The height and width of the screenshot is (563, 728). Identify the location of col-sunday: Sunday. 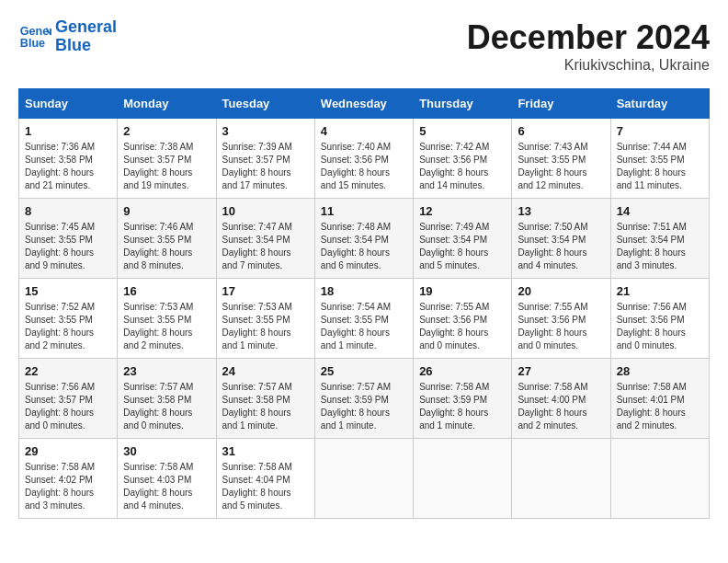
(68, 104).